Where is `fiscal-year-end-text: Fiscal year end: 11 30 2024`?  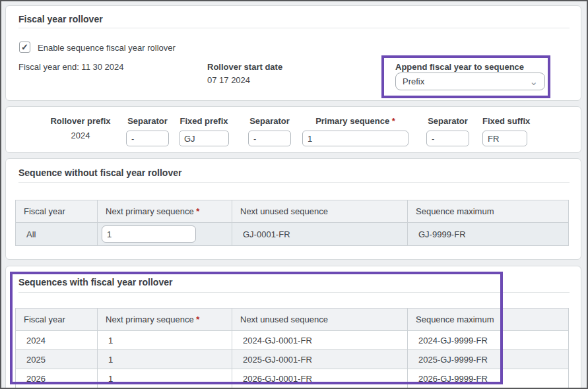 fiscal-year-end-text: Fiscal year end: 11 30 2024 is located at coordinates (71, 67).